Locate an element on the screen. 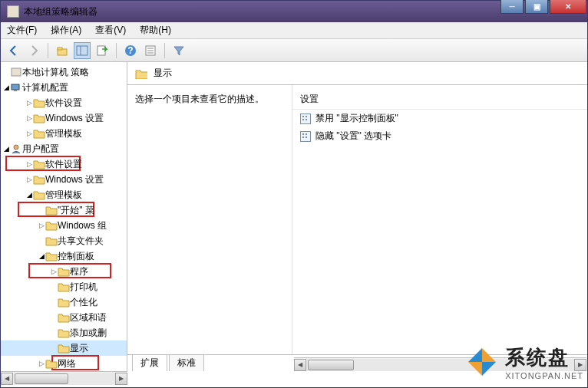 This screenshot has height=388, width=588. detail-title: 显示 is located at coordinates (163, 74).